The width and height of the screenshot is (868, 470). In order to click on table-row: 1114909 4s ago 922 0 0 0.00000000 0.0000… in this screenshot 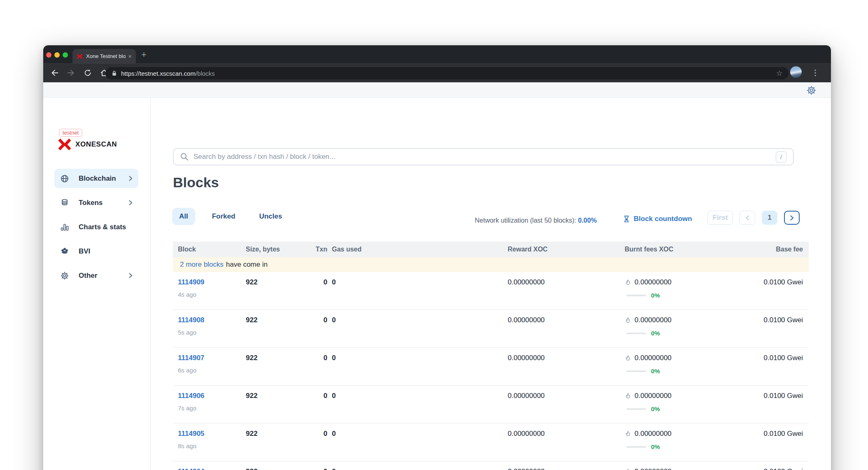, I will do `click(491, 291)`.